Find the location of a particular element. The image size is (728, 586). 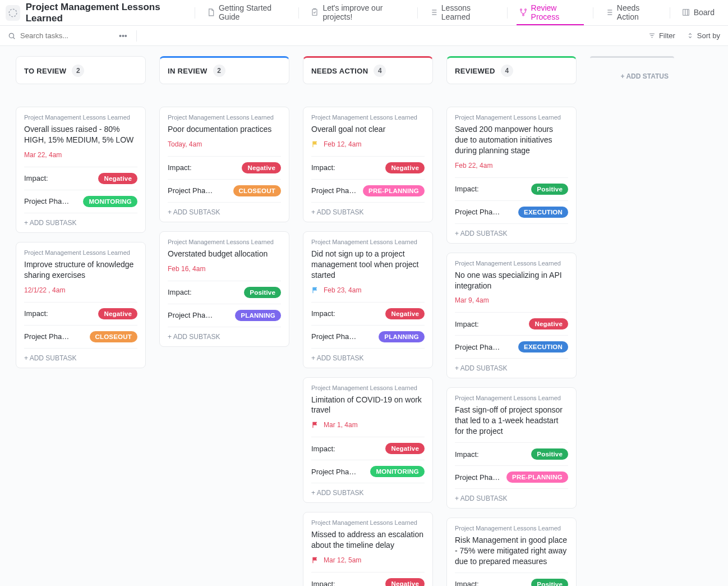

tab-lessons-learned: Lessons Learned is located at coordinates (462, 13).